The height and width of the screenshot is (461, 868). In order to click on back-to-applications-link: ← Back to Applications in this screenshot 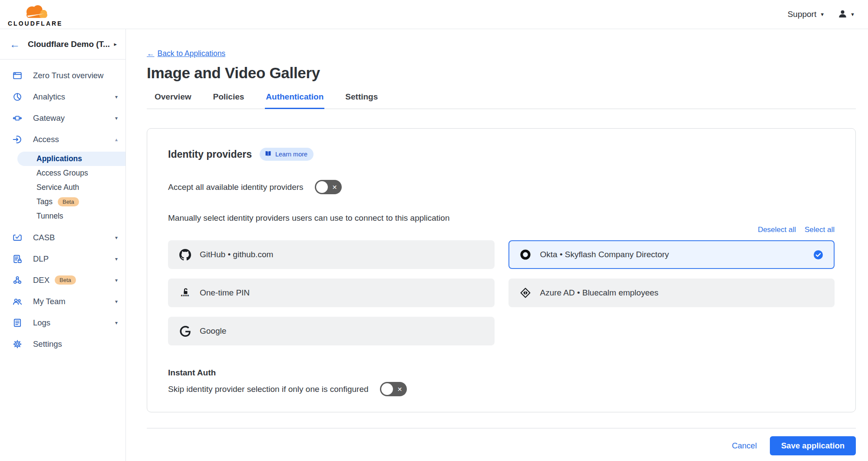, I will do `click(186, 54)`.